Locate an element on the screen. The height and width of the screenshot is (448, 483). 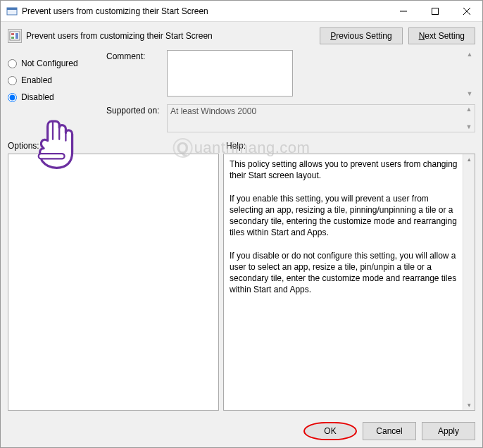
cancel-button: Cancel is located at coordinates (389, 431).